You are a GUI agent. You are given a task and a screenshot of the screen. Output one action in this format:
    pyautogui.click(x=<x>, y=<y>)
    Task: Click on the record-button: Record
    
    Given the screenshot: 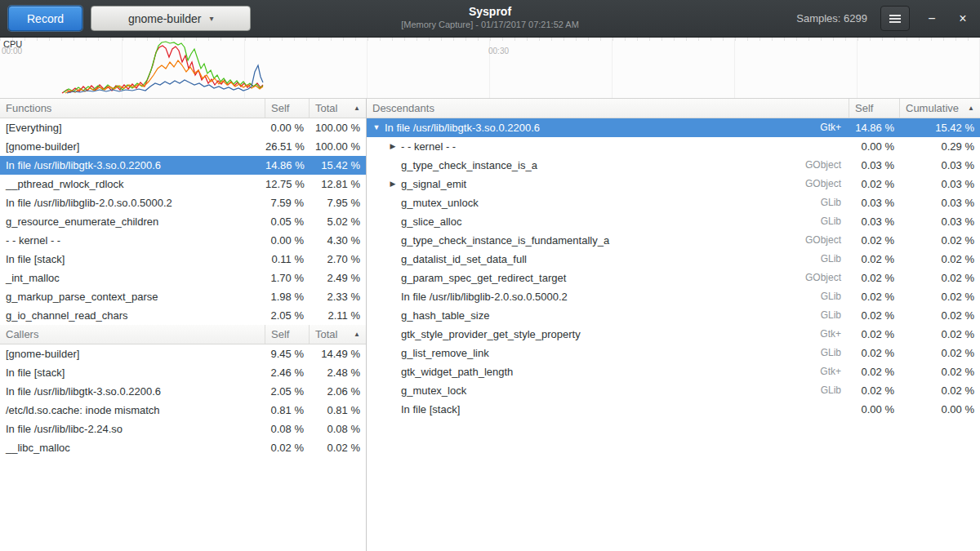 What is the action you would take?
    pyautogui.click(x=46, y=18)
    